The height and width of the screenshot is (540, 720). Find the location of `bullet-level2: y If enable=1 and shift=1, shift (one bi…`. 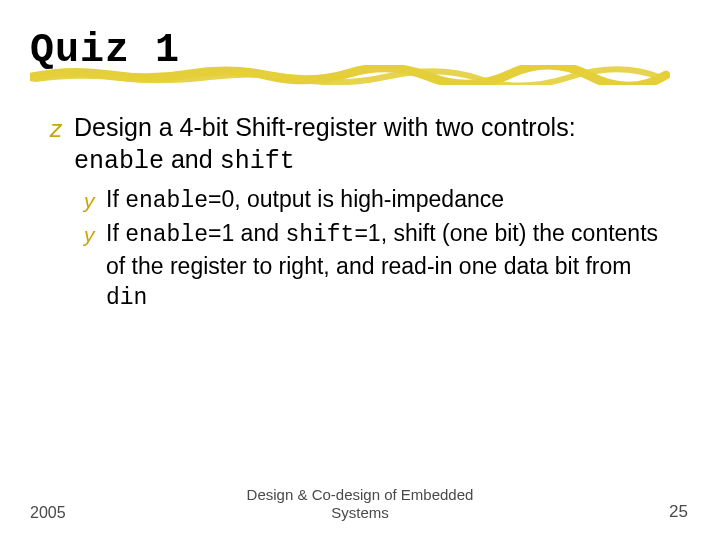

bullet-level2: y If enable=1 and shift=1, shift (one bi… is located at coordinates (373, 266).